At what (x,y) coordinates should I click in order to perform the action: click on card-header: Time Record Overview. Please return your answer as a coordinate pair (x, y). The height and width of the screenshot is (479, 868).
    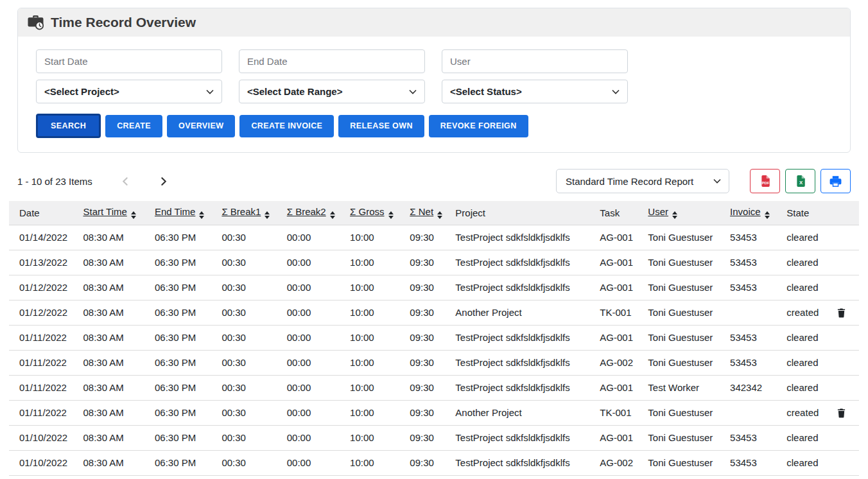
    Looking at the image, I should click on (434, 22).